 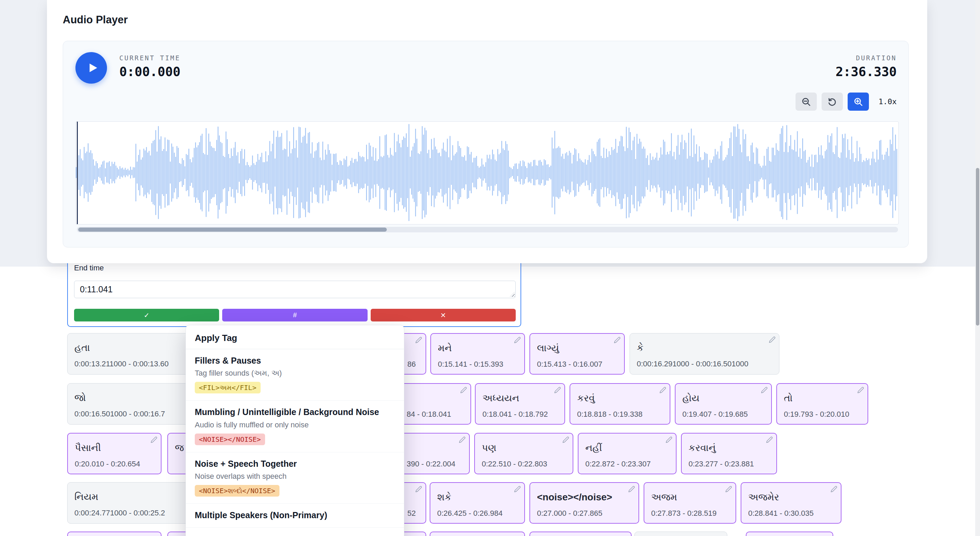 I want to click on zoom-reset-button, so click(x=832, y=101).